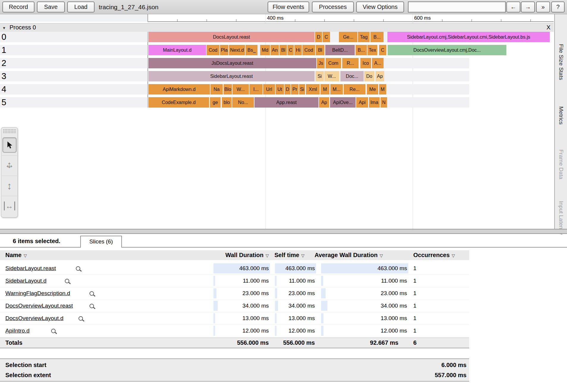 This screenshot has width=567, height=392. I want to click on search-input, so click(457, 7).